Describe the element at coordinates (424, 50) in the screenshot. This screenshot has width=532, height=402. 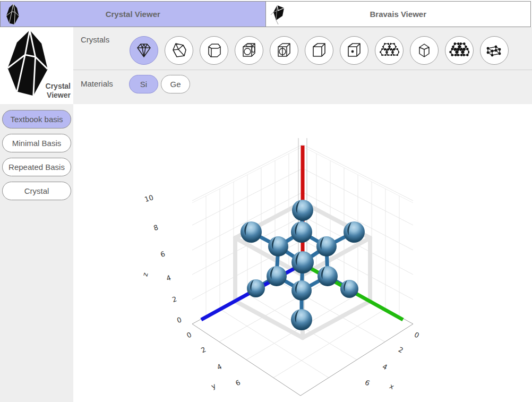
I see `hex-prism-tall-icon` at that location.